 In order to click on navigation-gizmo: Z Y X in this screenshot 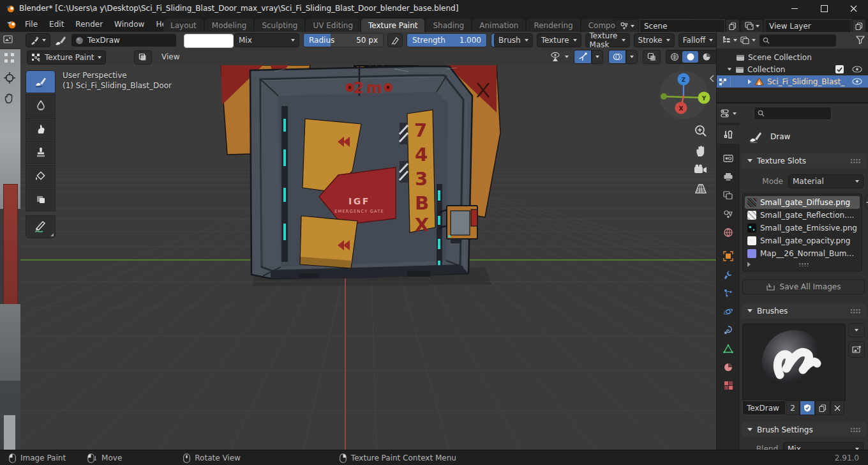, I will do `click(685, 95)`.